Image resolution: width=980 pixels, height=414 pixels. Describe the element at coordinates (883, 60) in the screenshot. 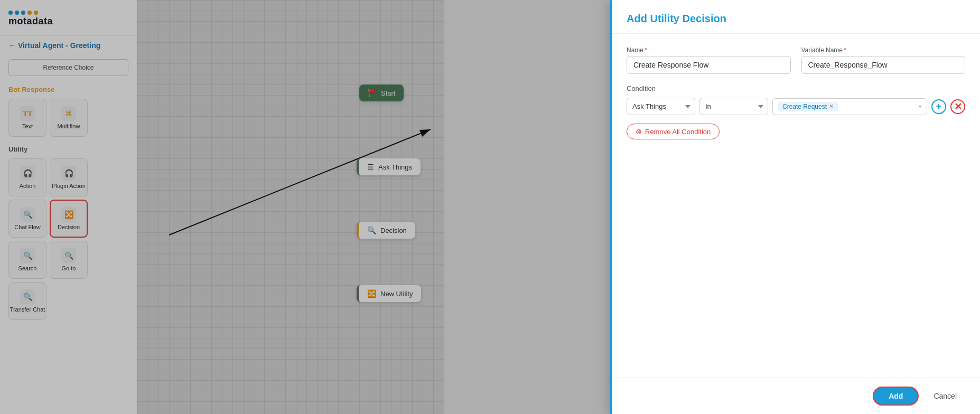

I see `form-group-variable-name: Variable Name*` at that location.